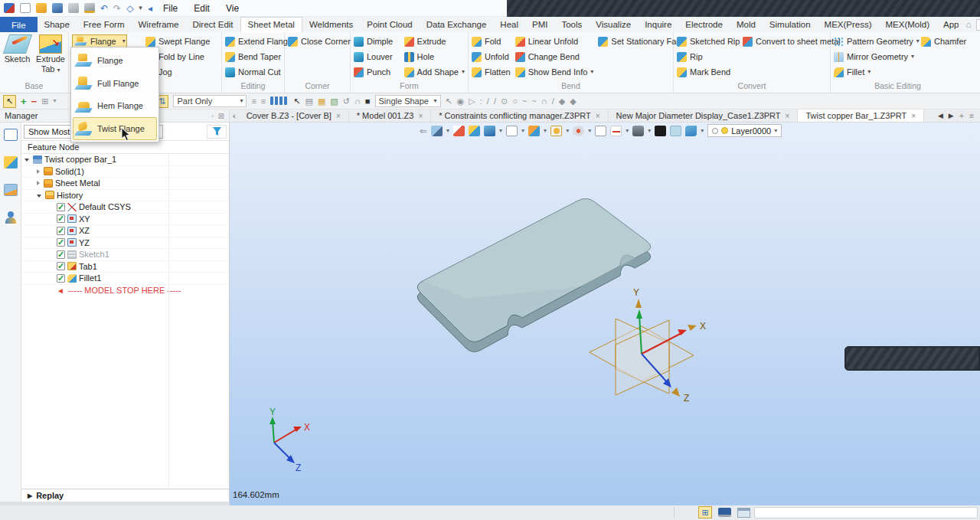 The image size is (980, 520). Describe the element at coordinates (875, 72) in the screenshot. I see `fillet-button: Fillet ▾` at that location.